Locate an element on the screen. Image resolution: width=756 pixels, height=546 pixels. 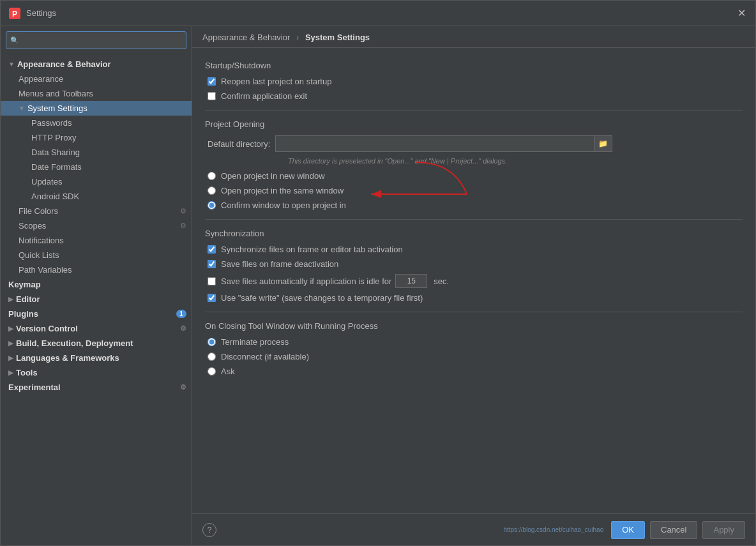
ask-radio is located at coordinates (212, 372).